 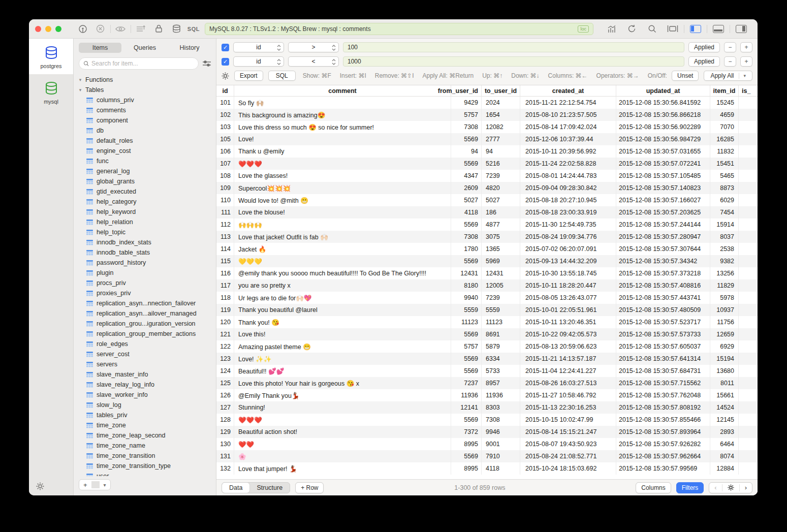 What do you see at coordinates (664, 383) in the screenshot?
I see `cell-updated_at: 2015-12-08 15:30:57.715562` at bounding box center [664, 383].